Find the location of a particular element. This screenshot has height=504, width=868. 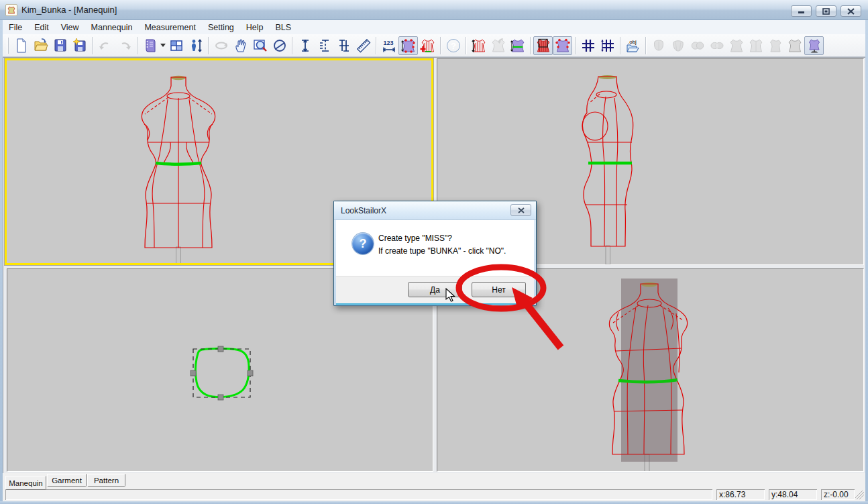

mannequin-waist-button is located at coordinates (518, 46).